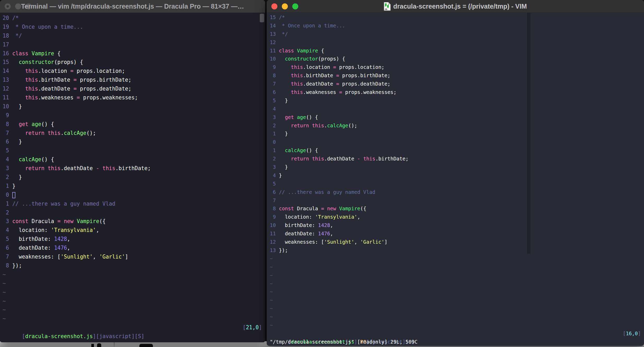 The height and width of the screenshot is (347, 644). I want to click on token-fg: .weaknesses, so click(57, 98).